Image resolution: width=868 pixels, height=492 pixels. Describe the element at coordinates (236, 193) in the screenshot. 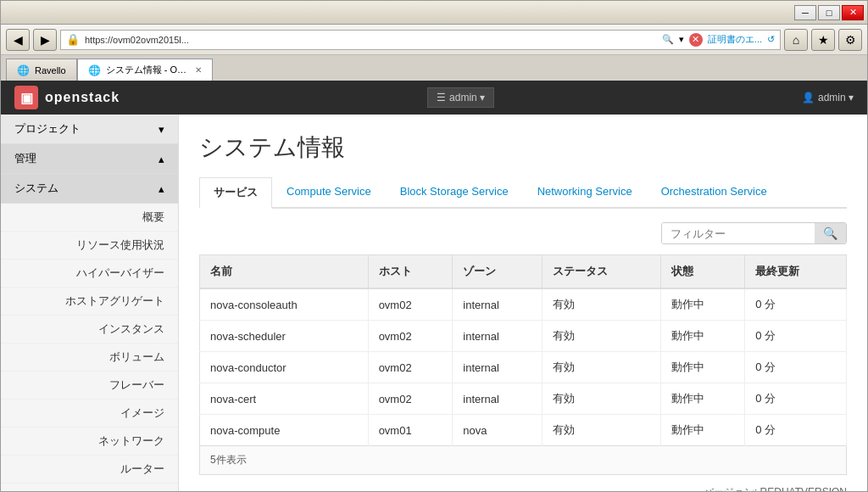

I see `tab-services: サービス` at that location.